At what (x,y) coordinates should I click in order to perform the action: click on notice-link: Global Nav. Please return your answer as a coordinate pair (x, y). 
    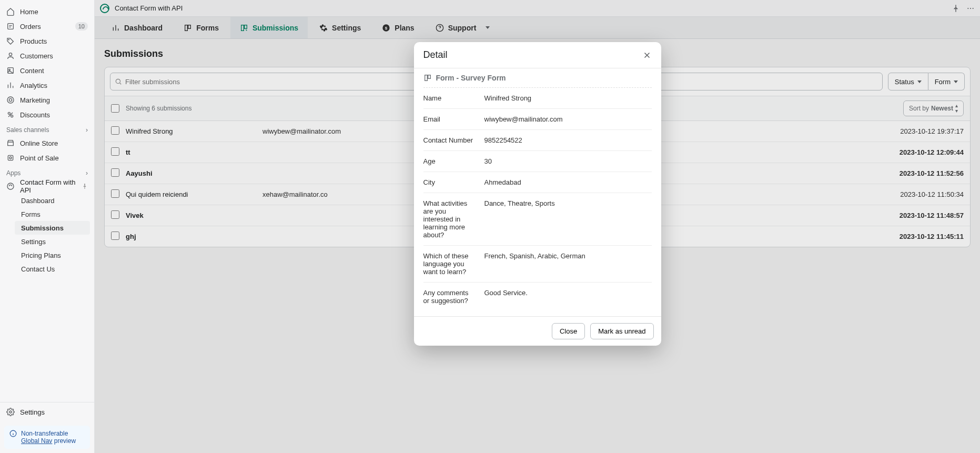
    Looking at the image, I should click on (37, 441).